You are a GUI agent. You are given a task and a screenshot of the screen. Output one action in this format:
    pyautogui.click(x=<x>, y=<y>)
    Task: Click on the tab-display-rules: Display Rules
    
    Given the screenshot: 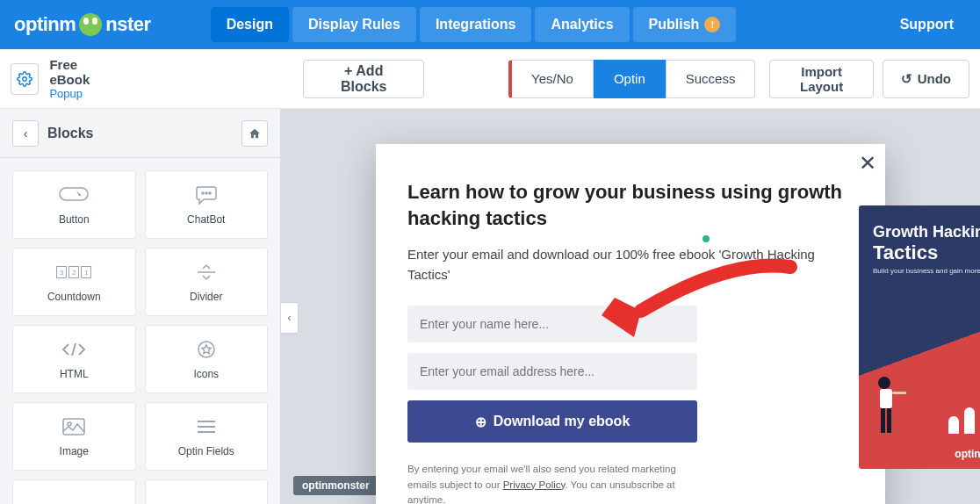 What is the action you would take?
    pyautogui.click(x=355, y=25)
    